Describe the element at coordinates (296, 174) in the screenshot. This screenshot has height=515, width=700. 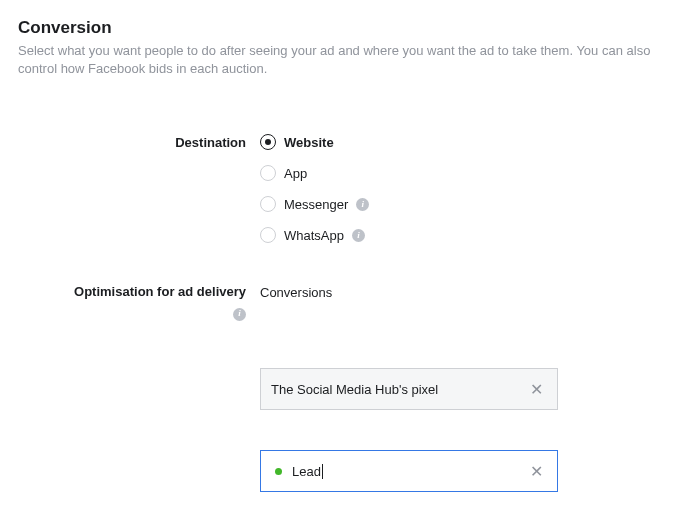
I see `radio-label: App` at that location.